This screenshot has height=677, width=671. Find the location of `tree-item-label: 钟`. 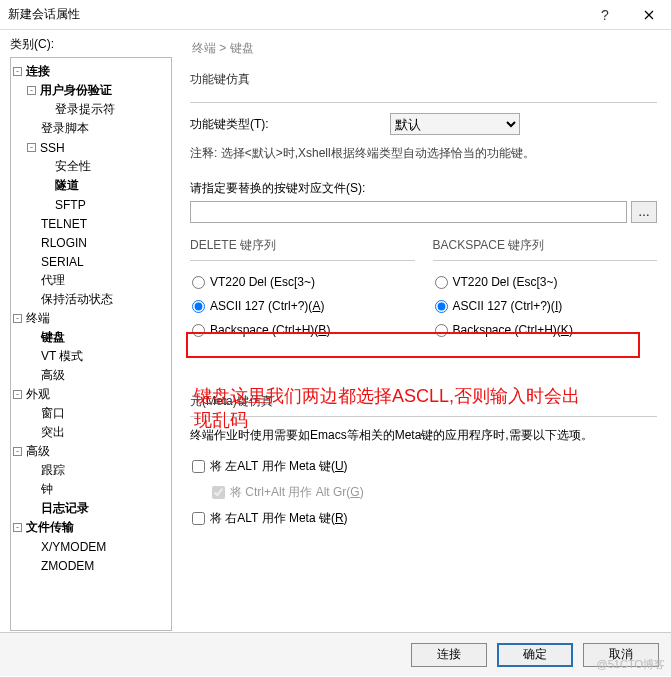

tree-item-label: 钟 is located at coordinates (46, 490).